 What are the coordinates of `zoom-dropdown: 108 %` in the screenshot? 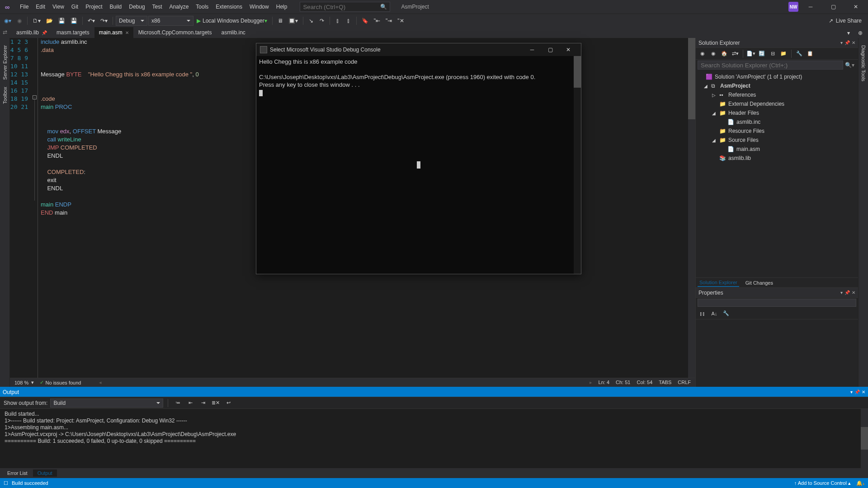 It's located at (22, 383).